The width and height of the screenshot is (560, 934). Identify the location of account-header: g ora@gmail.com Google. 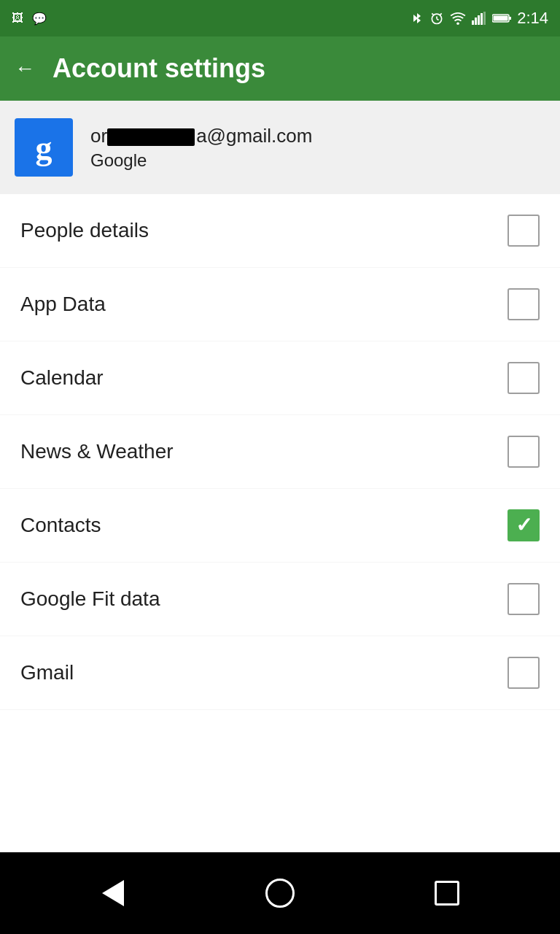
(280, 147).